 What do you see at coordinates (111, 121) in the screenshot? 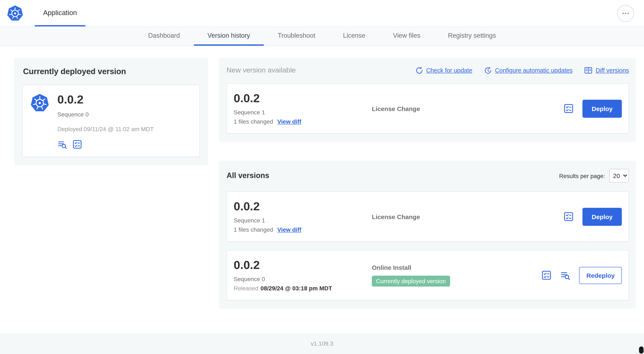
I see `deployed-card: 0.0.2 Sequence 0 Deployed 09/11/24 @ 11:…` at bounding box center [111, 121].